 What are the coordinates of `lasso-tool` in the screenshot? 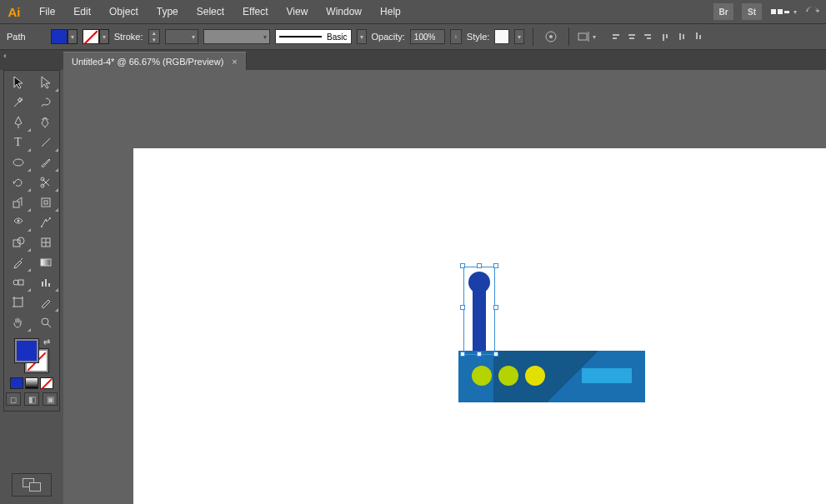 It's located at (45, 102).